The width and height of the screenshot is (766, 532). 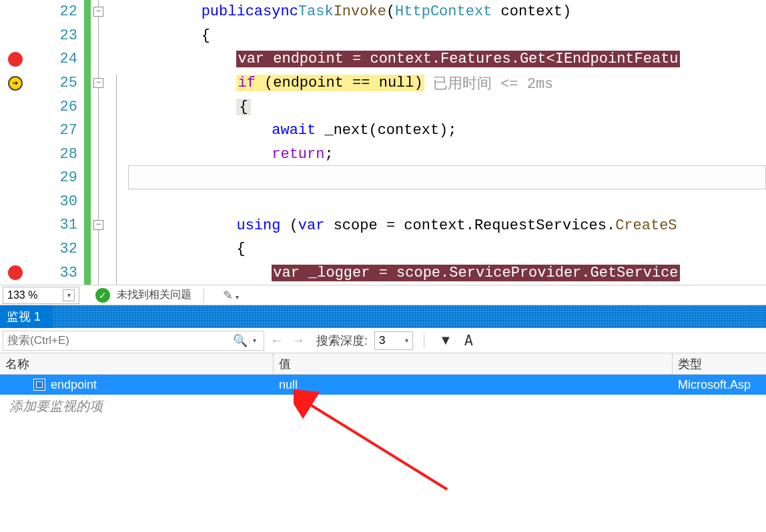 What do you see at coordinates (57, 249) in the screenshot?
I see `line-number: 32` at bounding box center [57, 249].